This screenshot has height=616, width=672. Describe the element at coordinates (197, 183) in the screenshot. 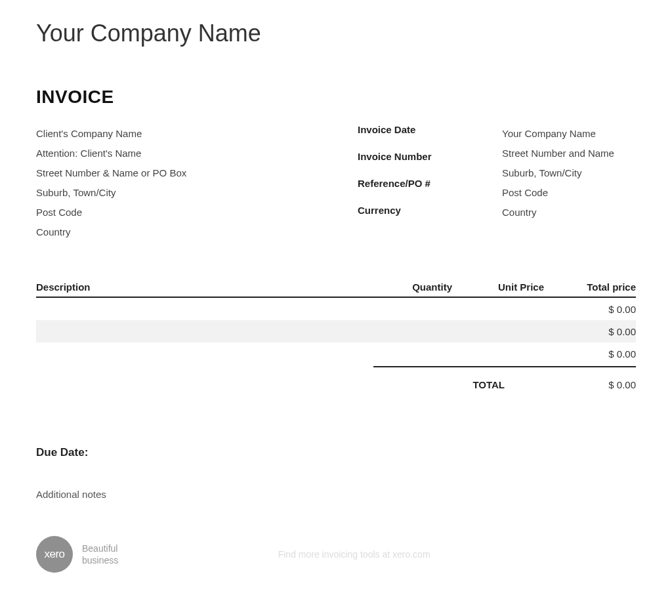

I see `client-address-block: Client's Company Name Attention` at that location.